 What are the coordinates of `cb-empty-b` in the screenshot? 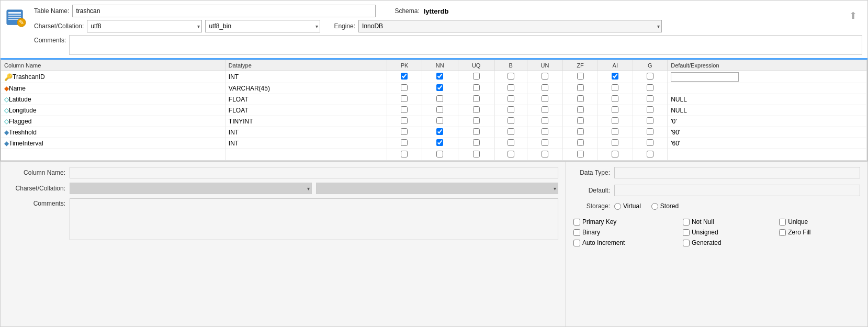 It's located at (511, 154).